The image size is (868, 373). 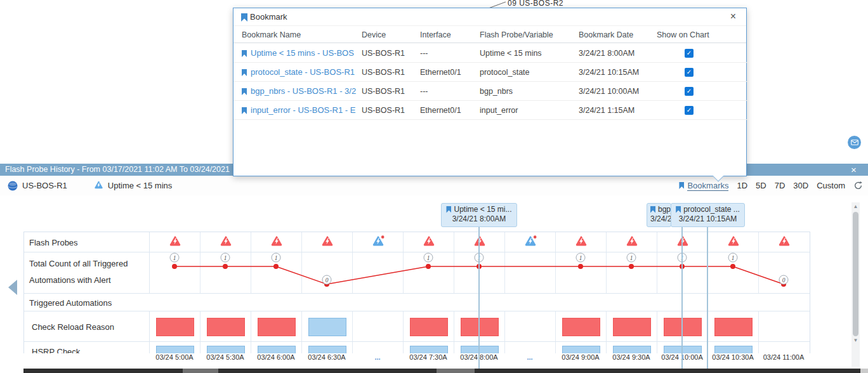 I want to click on panel-close-icon: ×, so click(x=854, y=170).